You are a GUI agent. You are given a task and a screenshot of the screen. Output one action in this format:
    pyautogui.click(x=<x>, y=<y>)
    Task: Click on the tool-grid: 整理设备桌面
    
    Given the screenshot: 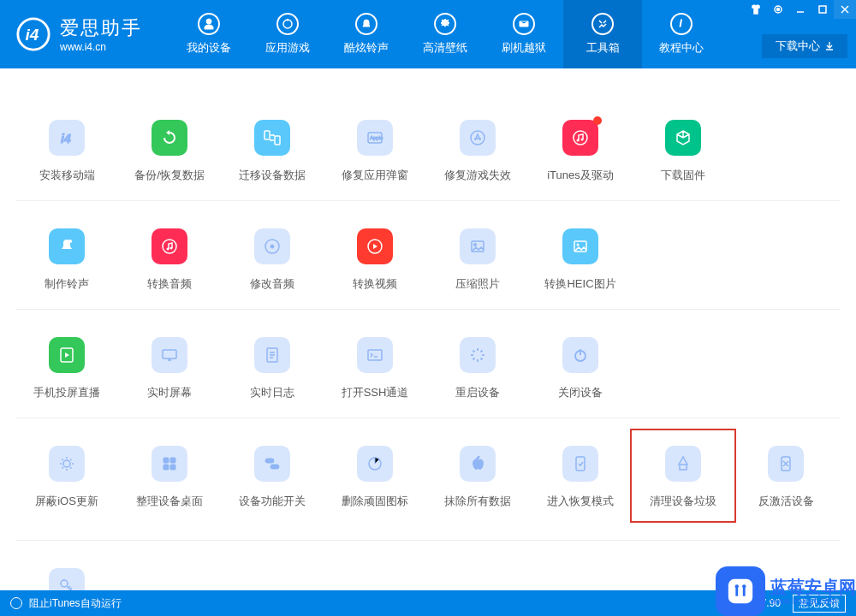 What is the action you would take?
    pyautogui.click(x=169, y=484)
    